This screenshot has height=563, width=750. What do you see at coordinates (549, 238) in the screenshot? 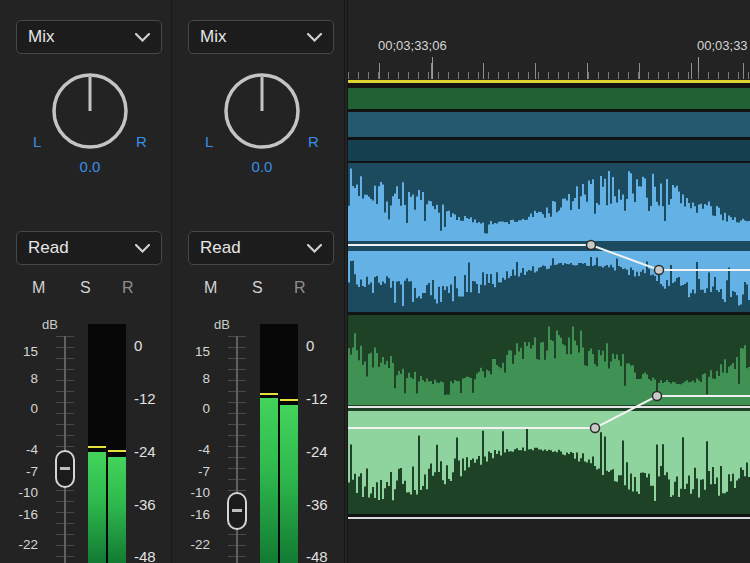
I see `audio-track-1-waveform` at bounding box center [549, 238].